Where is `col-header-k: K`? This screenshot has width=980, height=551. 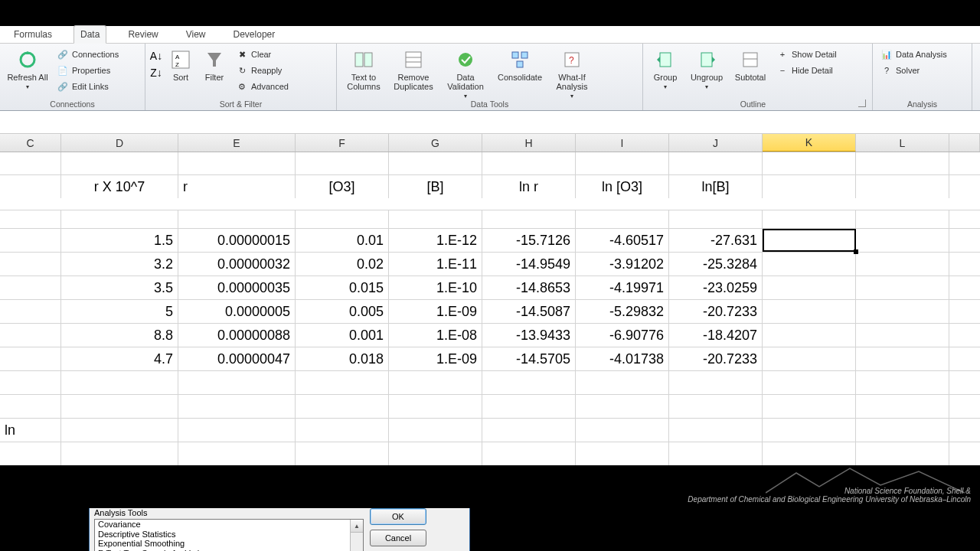 col-header-k: K is located at coordinates (809, 142).